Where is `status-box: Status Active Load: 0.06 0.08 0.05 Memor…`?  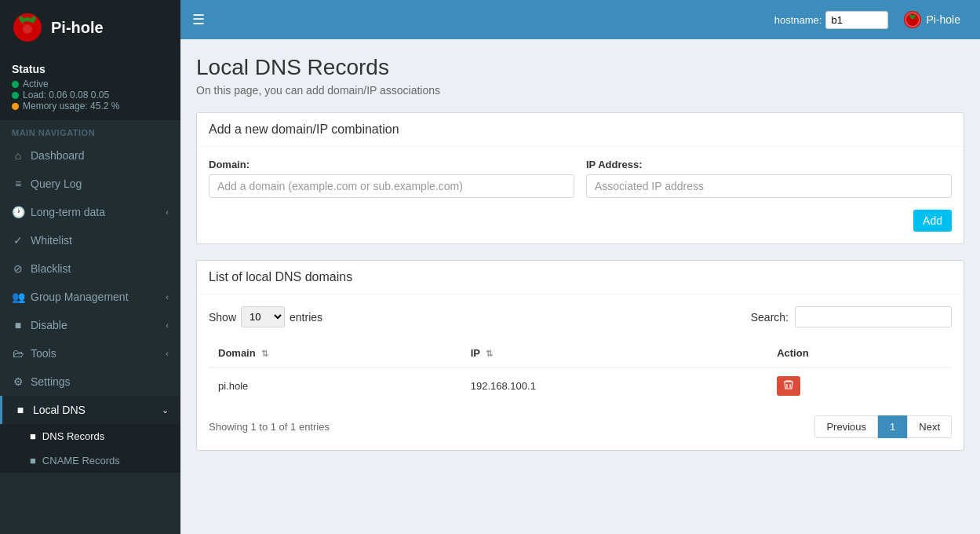 status-box: Status Active Load: 0.06 0.08 0.05 Memor… is located at coordinates (90, 88).